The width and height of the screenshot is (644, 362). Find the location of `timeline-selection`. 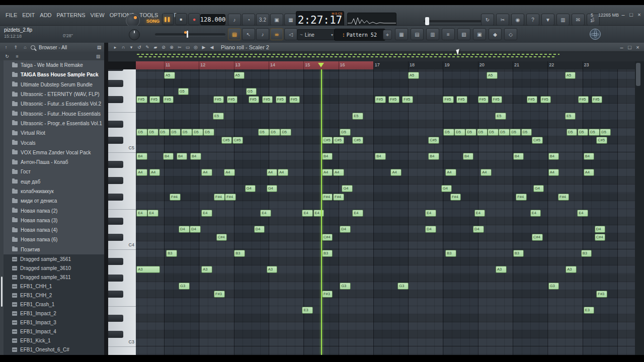

timeline-selection is located at coordinates (255, 65).